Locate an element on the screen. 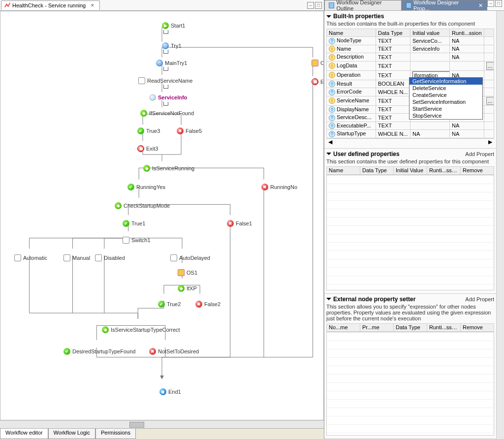  vertical-scrollbar is located at coordinates (500, 225).